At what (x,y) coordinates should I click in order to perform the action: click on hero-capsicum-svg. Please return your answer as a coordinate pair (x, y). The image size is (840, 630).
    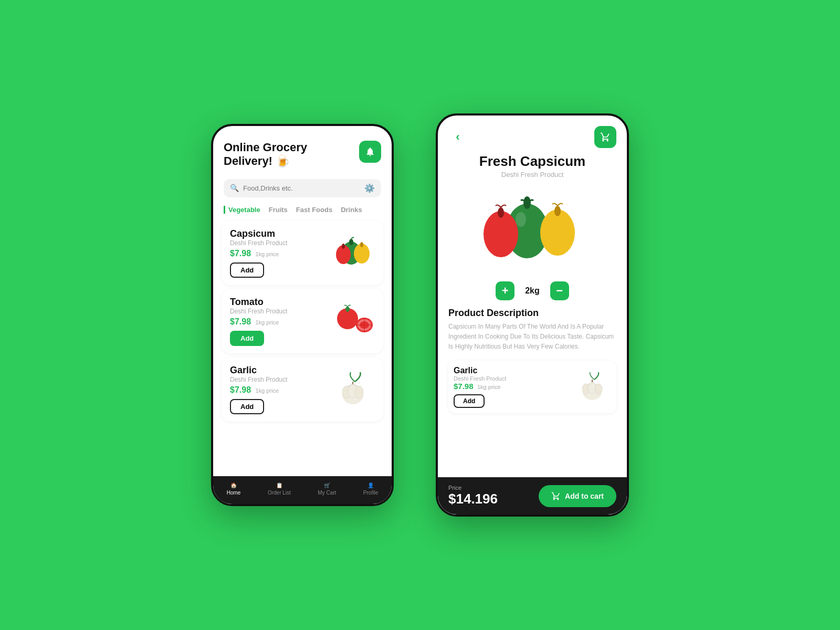
    Looking at the image, I should click on (532, 226).